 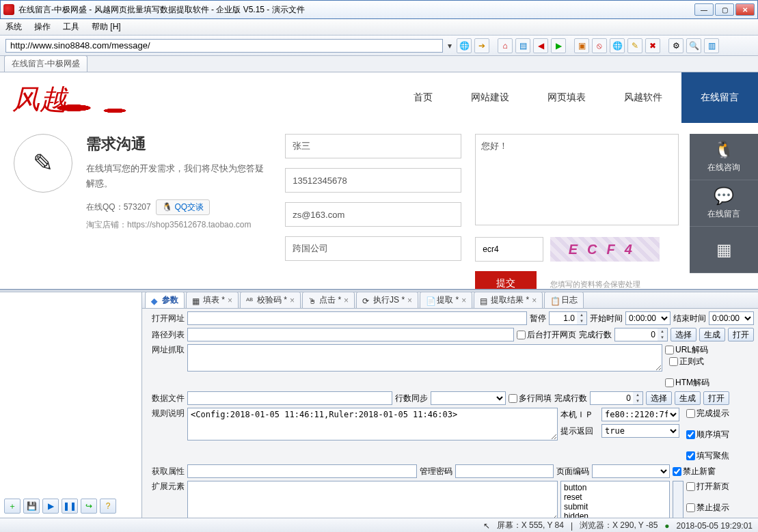 I want to click on chk-htm-decode: HTM解码, so click(x=709, y=382).